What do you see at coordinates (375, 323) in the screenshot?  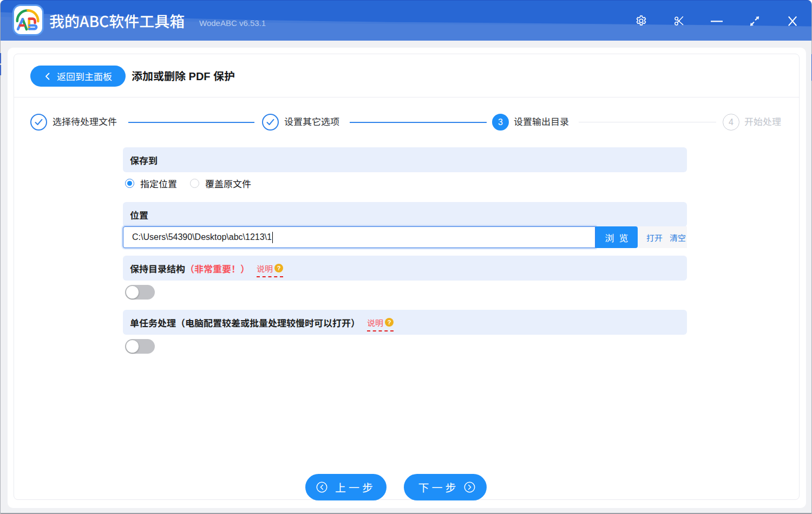 I see `single-task-help-label: 说明` at bounding box center [375, 323].